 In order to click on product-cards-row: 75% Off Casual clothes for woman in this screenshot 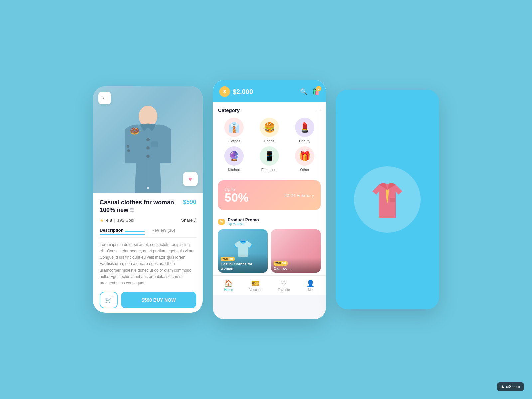, I will do `click(269, 251)`.